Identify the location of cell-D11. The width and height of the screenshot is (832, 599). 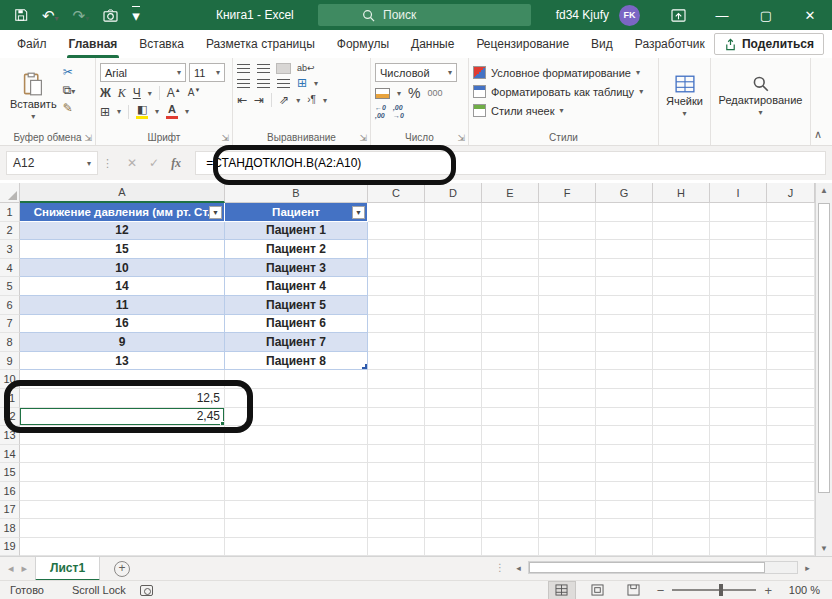
(454, 398).